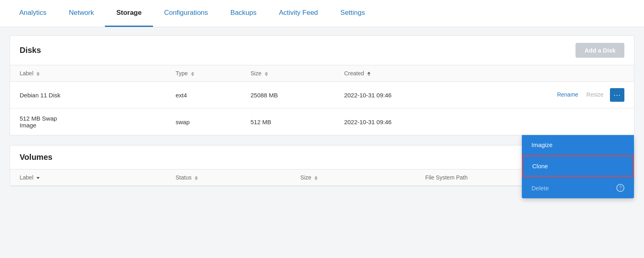  I want to click on more-button-1: ···, so click(617, 95).